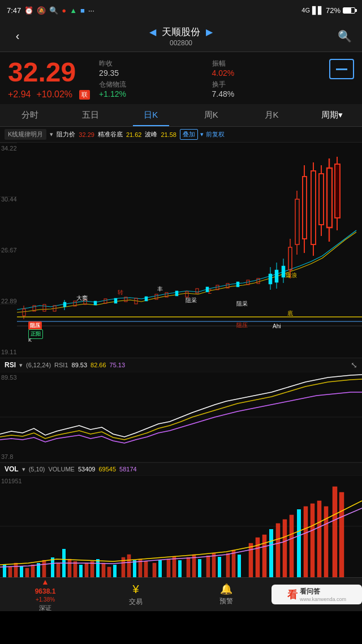 Image resolution: width=362 pixels, height=644 pixels. I want to click on kline-toolbar: K线规律明月 ▾ 阻力价 32.29 精准谷底 21.62 波峰 21.58 叠…, so click(181, 135).